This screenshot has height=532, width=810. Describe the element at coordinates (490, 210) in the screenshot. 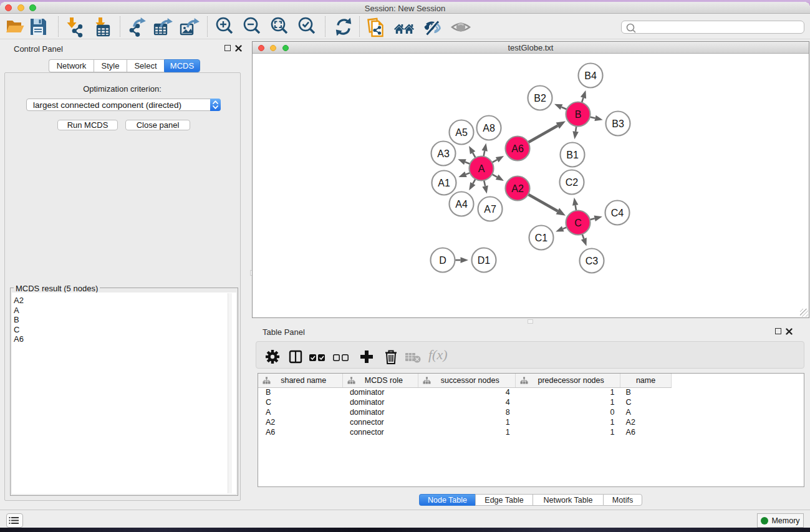

I see `svg-text: A7` at that location.